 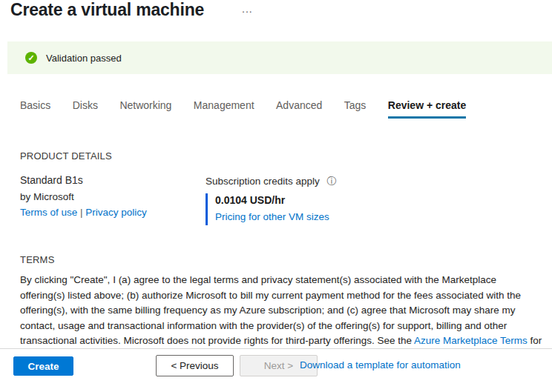 I want to click on more-options-button: ..., so click(x=248, y=9).